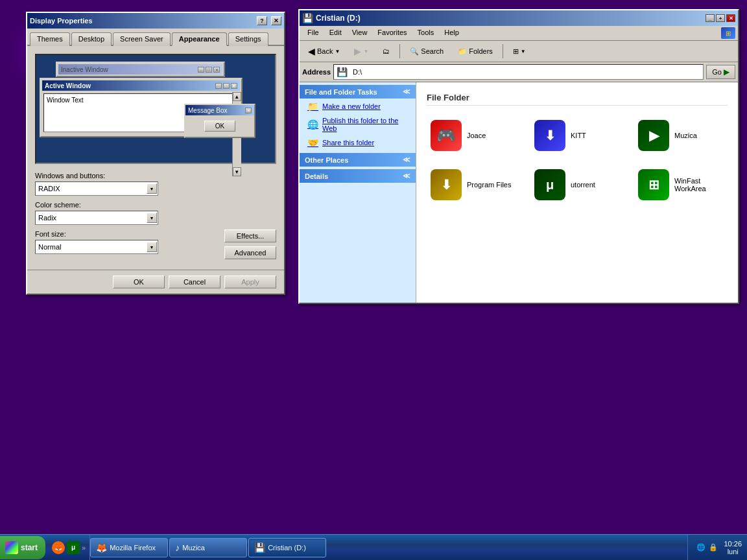 The image size is (747, 560). What do you see at coordinates (50, 39) in the screenshot?
I see `tab-themes: Themes` at bounding box center [50, 39].